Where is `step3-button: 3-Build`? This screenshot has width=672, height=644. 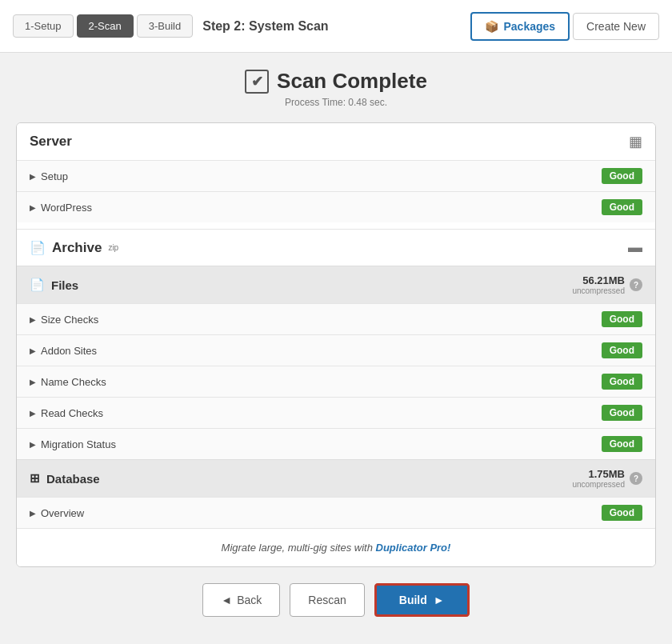
step3-button: 3-Build is located at coordinates (165, 26).